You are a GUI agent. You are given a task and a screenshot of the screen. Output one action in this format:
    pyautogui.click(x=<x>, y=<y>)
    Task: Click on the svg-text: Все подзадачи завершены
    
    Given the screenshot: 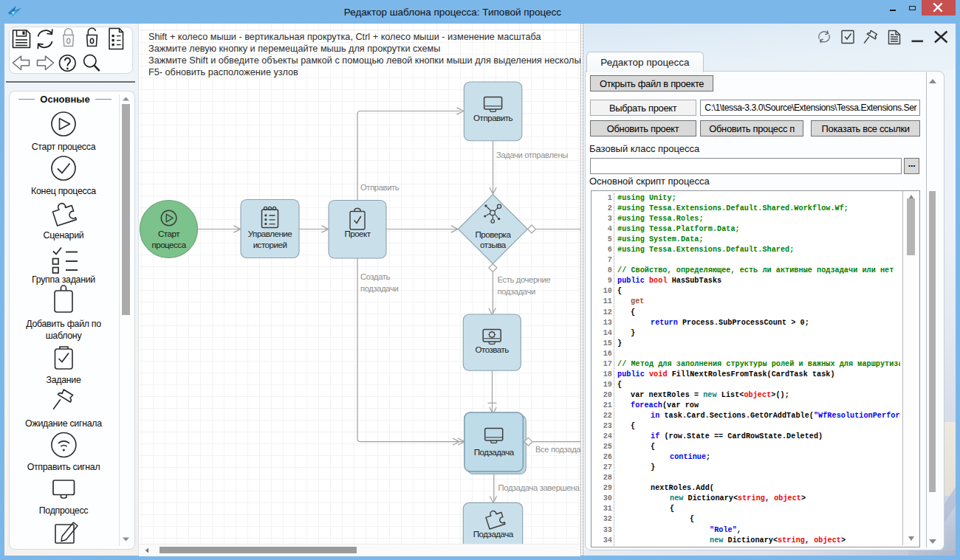 What is the action you would take?
    pyautogui.click(x=558, y=449)
    